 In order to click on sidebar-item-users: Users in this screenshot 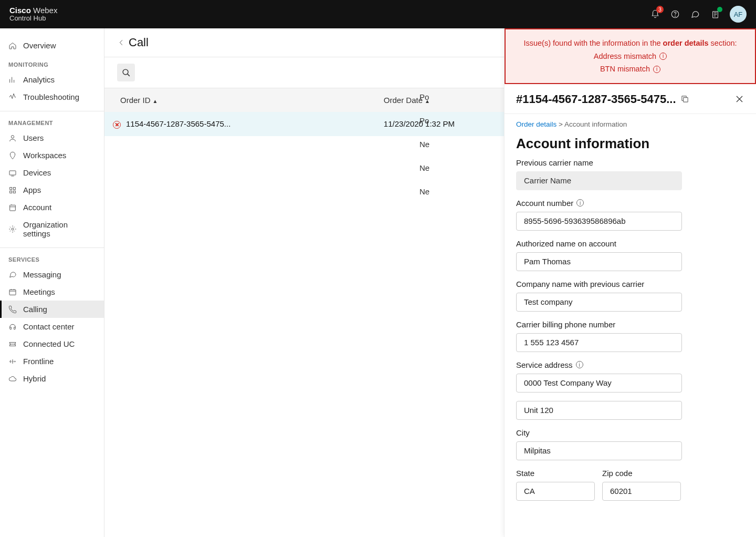, I will do `click(52, 138)`.